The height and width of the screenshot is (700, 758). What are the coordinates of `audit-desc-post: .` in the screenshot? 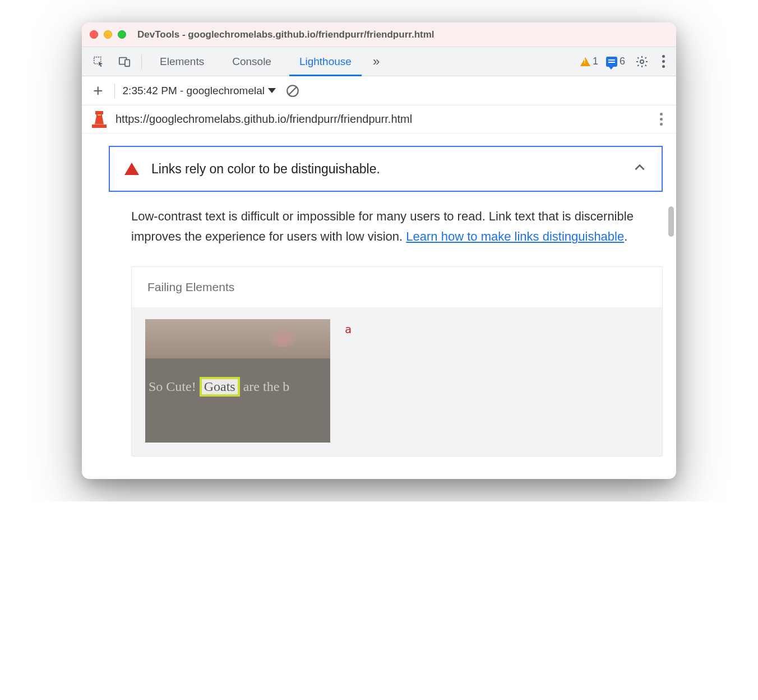 It's located at (626, 237).